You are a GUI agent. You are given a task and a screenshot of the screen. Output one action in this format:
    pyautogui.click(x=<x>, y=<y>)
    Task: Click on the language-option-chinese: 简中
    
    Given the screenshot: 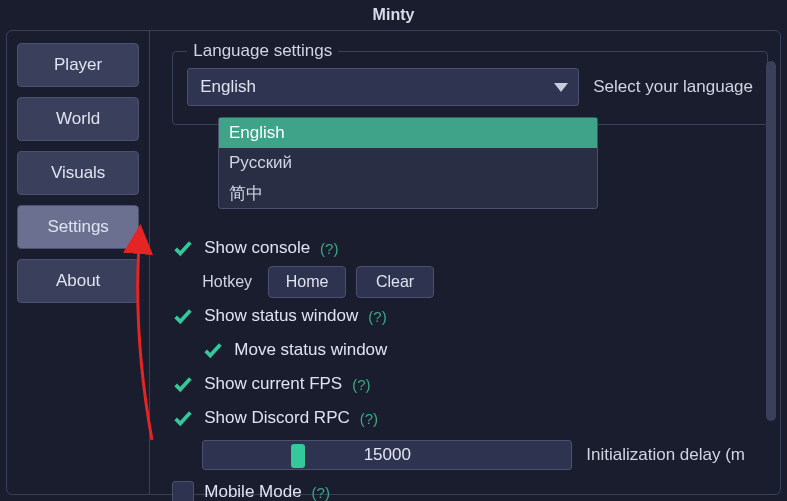 What is the action you would take?
    pyautogui.click(x=408, y=193)
    